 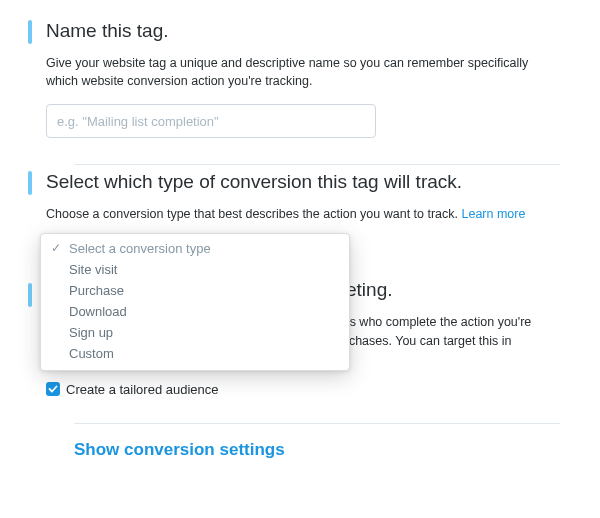 What do you see at coordinates (195, 290) in the screenshot?
I see `dropdown-option-purchase: Purchase` at bounding box center [195, 290].